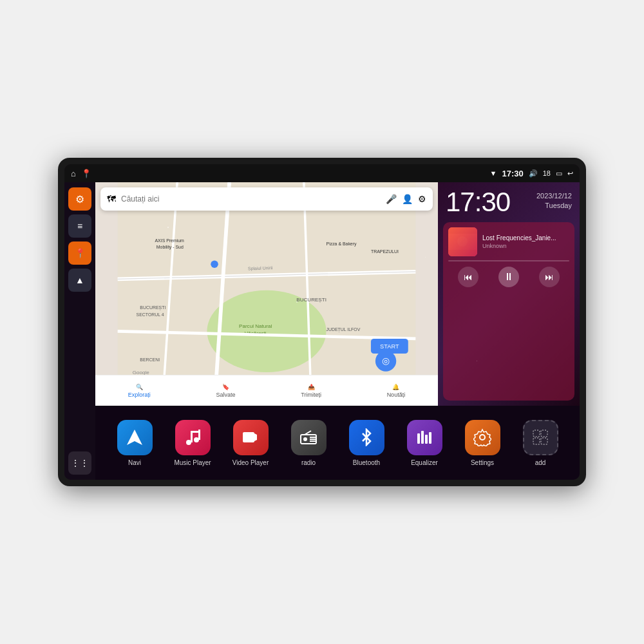 The image size is (644, 644). Describe the element at coordinates (397, 391) in the screenshot. I see `map-news-btn: 🔔 Noutăți` at that location.